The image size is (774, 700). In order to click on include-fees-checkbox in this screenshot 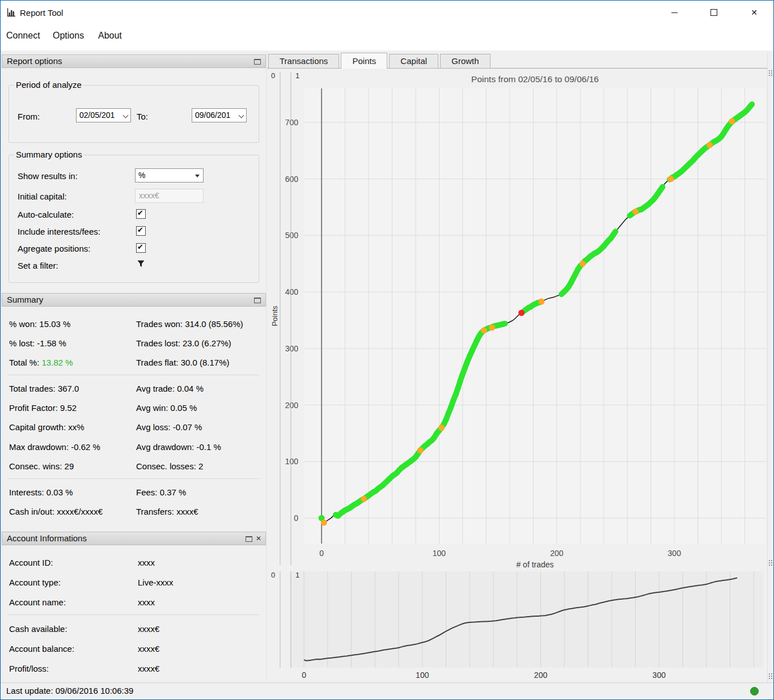, I will do `click(141, 231)`.